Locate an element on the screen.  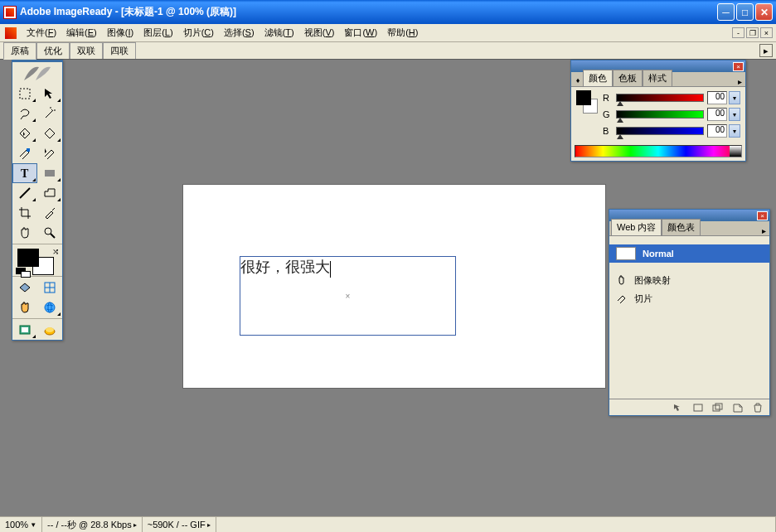
zoom-tool is located at coordinates (50, 233).